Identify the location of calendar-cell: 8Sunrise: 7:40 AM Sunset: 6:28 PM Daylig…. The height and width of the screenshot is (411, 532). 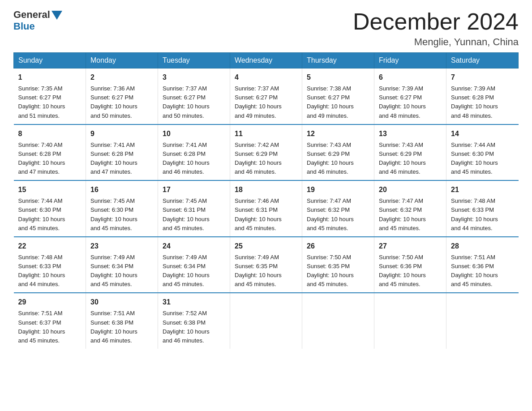
(50, 153).